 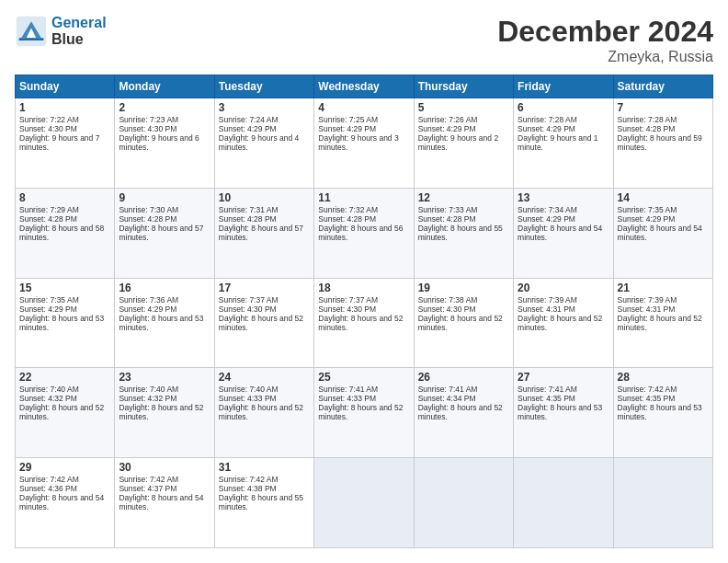 What do you see at coordinates (463, 377) in the screenshot?
I see `day-number: 26` at bounding box center [463, 377].